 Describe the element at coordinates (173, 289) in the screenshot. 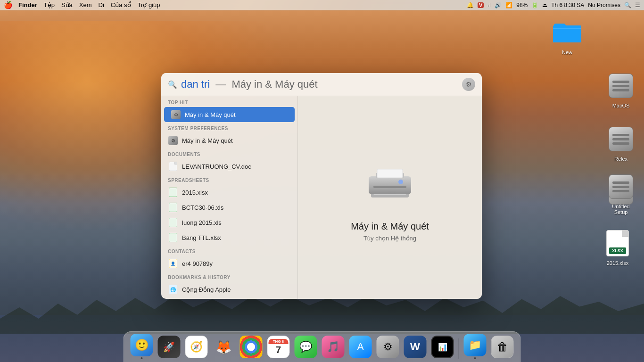

I see `bookmark-icon-1: 🌐` at that location.